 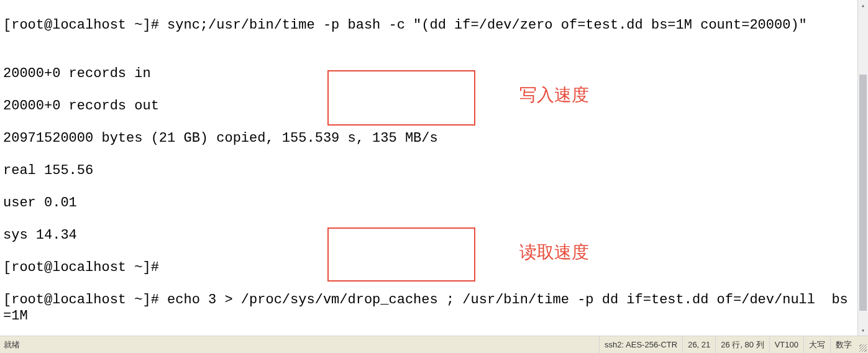 I want to click on terminal-line: sys 14.34, so click(x=429, y=236).